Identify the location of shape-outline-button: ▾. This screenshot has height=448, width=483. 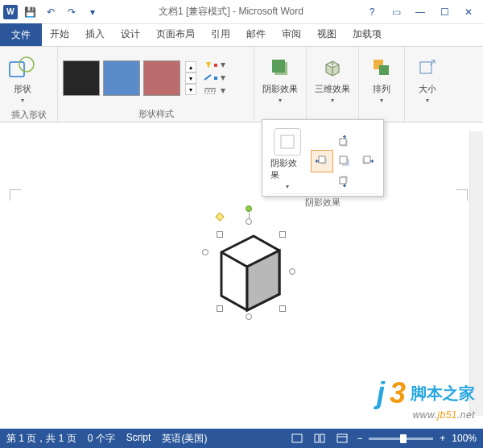
(216, 78).